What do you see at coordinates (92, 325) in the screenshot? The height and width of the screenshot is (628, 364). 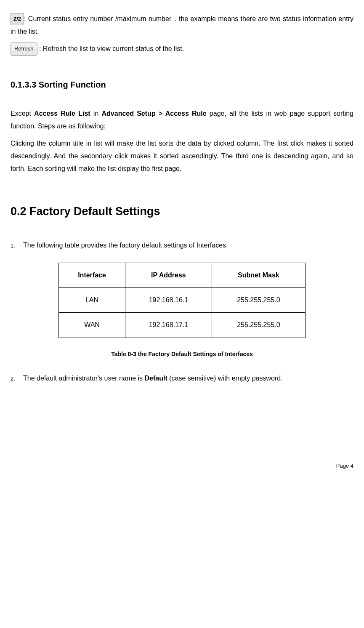 I see `table-cell: WAN` at bounding box center [92, 325].